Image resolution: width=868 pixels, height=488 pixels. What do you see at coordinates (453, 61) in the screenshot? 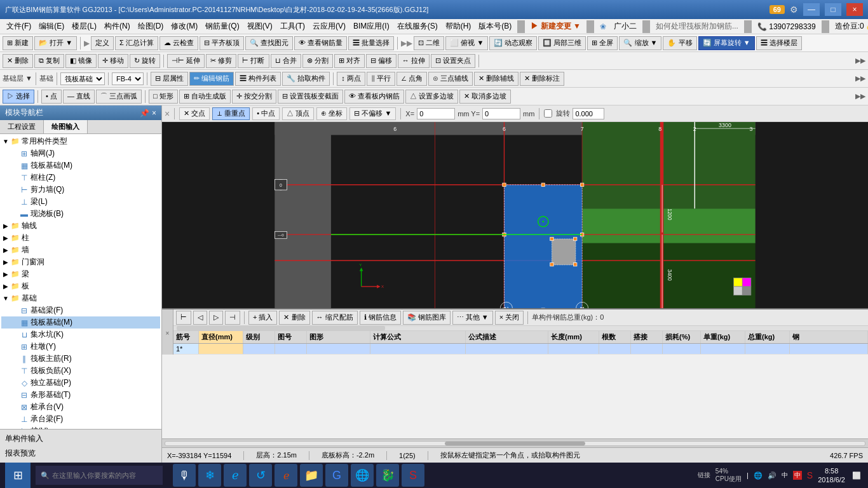
I see `btn-set-grip: ⊡ 设置夹点` at bounding box center [453, 61].